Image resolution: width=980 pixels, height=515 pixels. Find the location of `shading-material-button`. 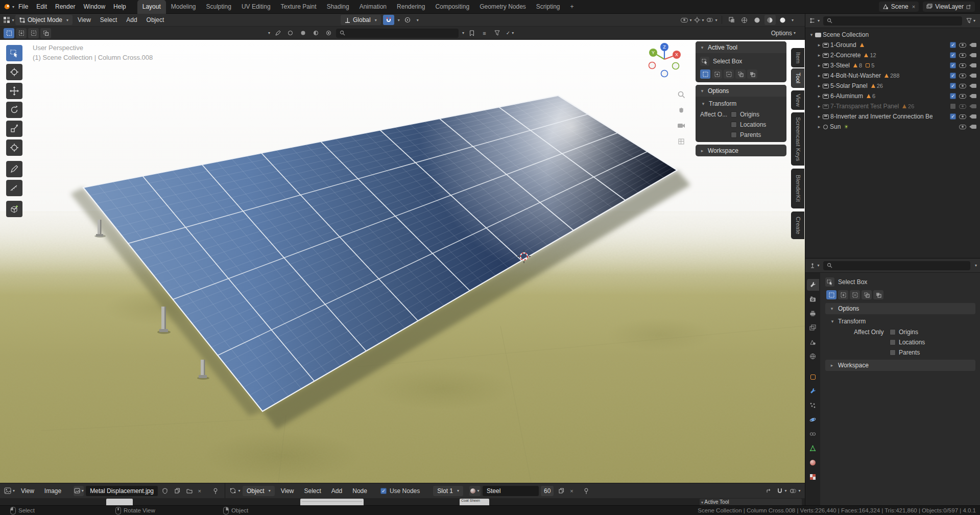

shading-material-button is located at coordinates (770, 20).